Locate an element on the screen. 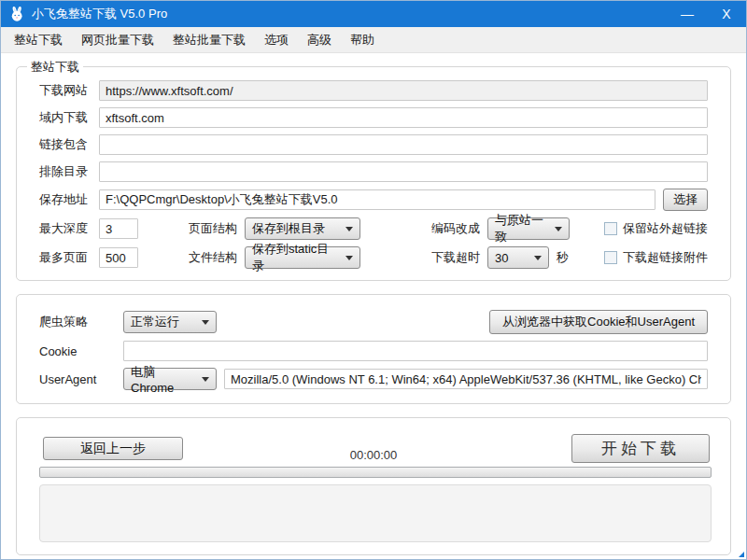 The image size is (747, 560). menu-batch-page-download: 网页批量下载 is located at coordinates (118, 40).